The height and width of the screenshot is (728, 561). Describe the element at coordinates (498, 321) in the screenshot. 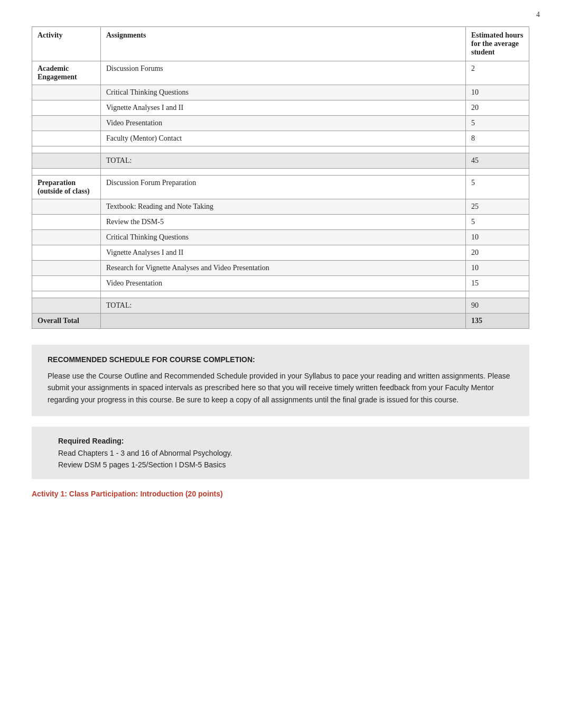

I see `cell-overall-hours: 135` at that location.